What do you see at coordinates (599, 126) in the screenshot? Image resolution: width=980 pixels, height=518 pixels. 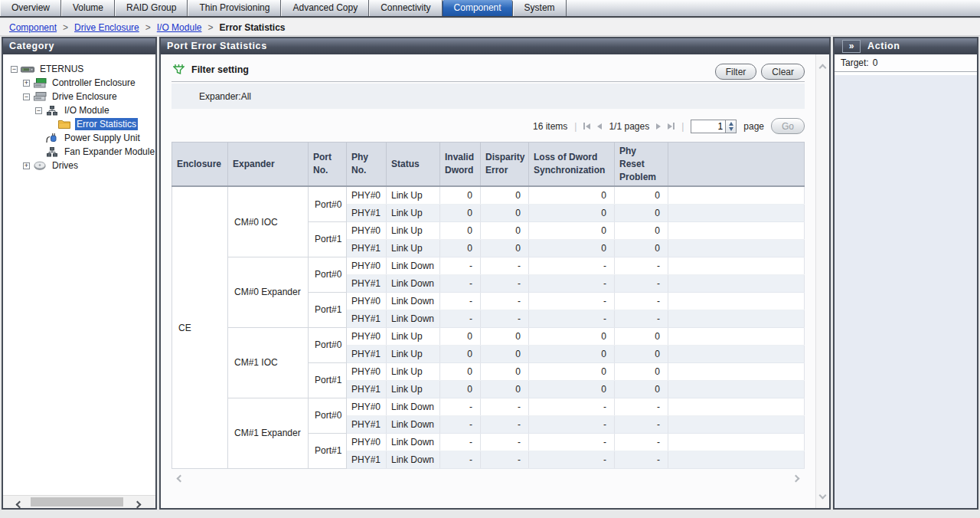 I see `previous-page-icon` at bounding box center [599, 126].